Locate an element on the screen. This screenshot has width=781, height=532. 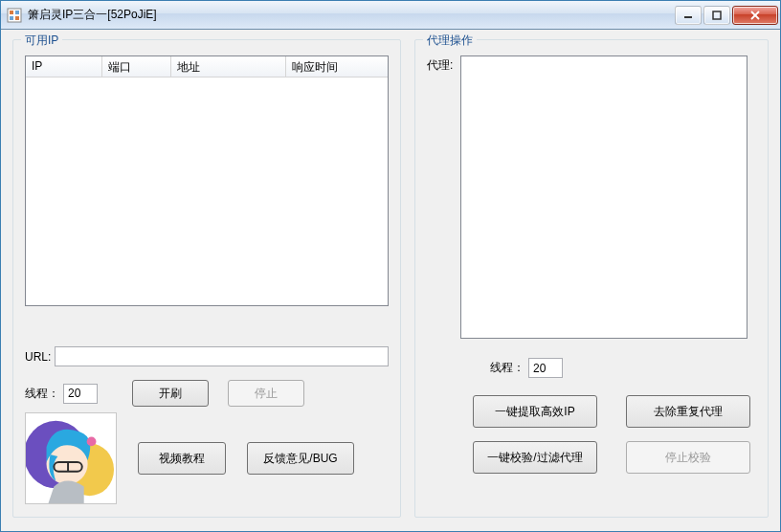
stop-verify-button: 停止校验 is located at coordinates (688, 457).